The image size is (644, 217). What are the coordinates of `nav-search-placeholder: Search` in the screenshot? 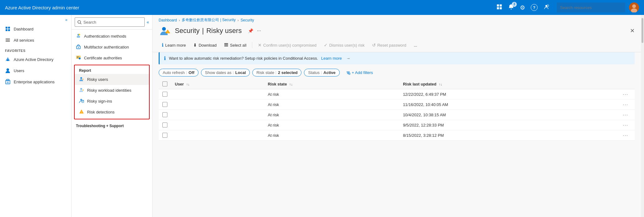 It's located at (90, 22).